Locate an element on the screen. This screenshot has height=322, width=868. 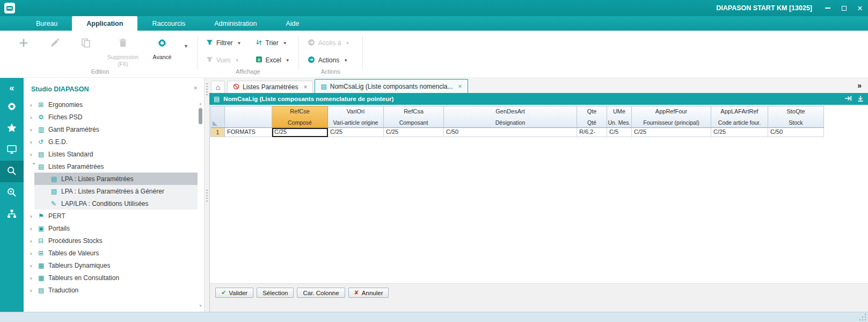
chevrons-right-icon: » is located at coordinates (859, 85).